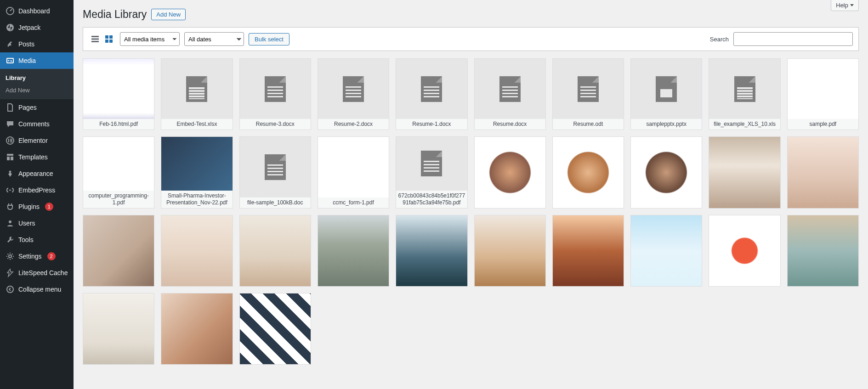 This screenshot has height=389, width=868. I want to click on chevron-down-icon, so click(852, 6).